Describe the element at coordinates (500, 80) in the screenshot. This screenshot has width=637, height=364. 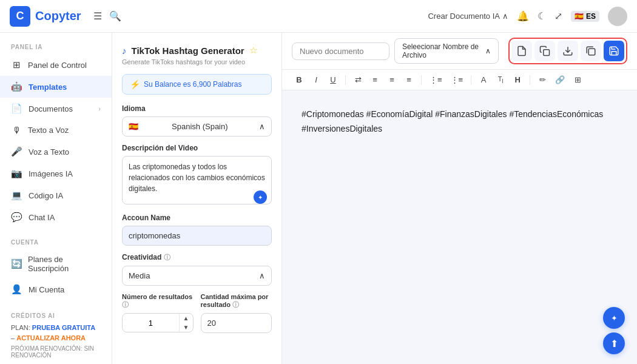
I see `font-size-button: Tl` at that location.